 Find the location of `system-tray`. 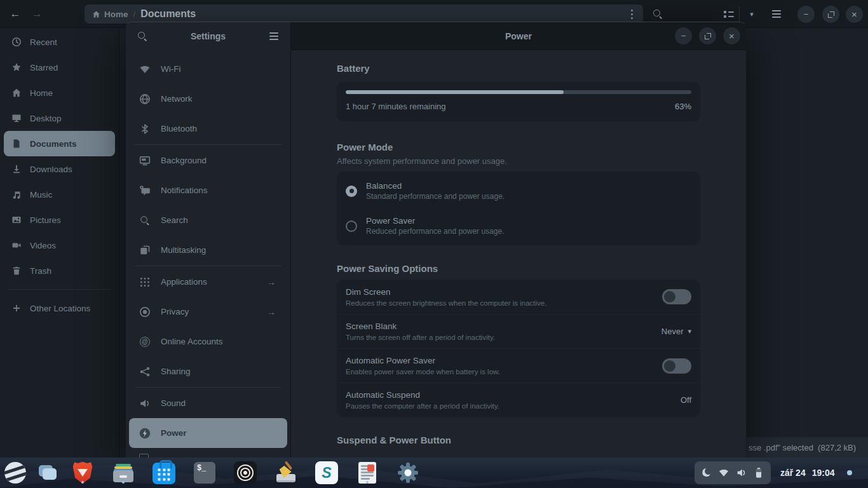

system-tray is located at coordinates (733, 473).